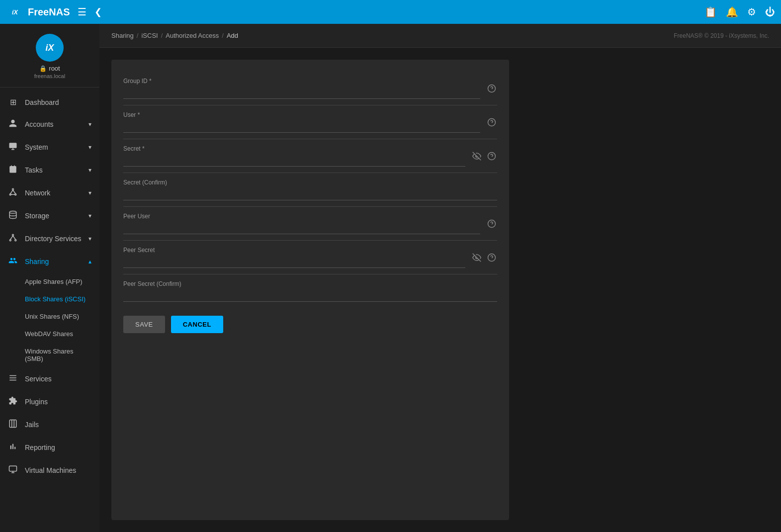  Describe the element at coordinates (310, 291) in the screenshot. I see `peer-secret-confirm-field: Peer Secret (Confirm)` at that location.